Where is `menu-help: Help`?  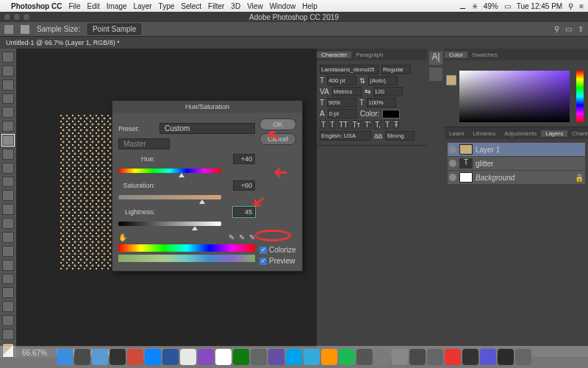 menu-help: Help is located at coordinates (310, 6).